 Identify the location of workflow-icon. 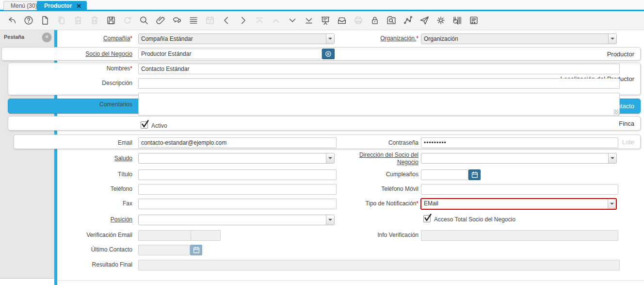
(408, 20).